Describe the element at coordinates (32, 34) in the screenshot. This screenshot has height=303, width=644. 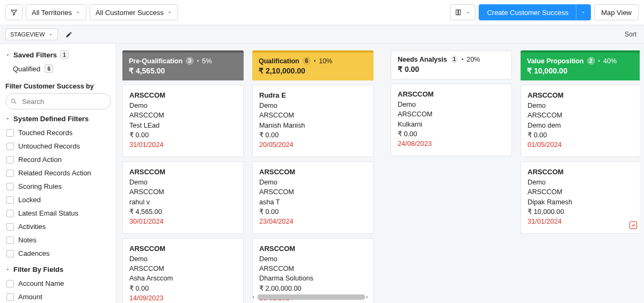
I see `stageview-dropdown: STAGEVIEW` at that location.